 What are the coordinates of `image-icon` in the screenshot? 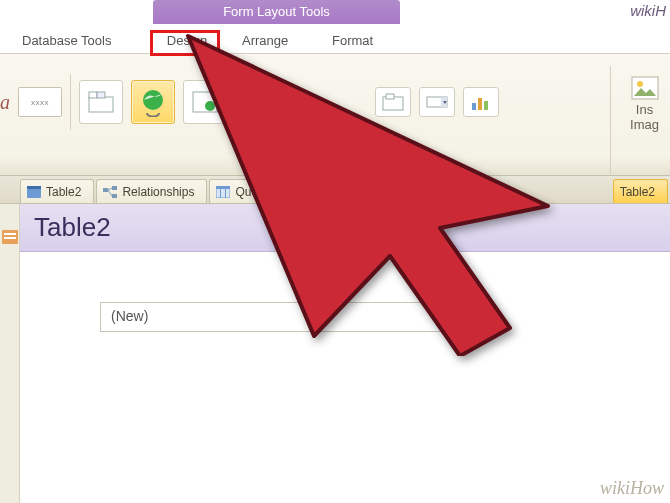 It's located at (645, 88).